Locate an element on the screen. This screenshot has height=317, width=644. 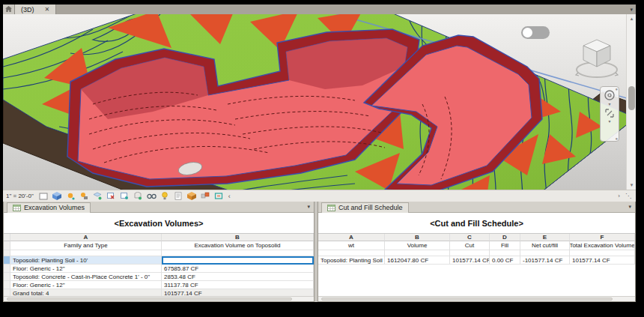
cell-cut: 101577.14 CF is located at coordinates (470, 261).